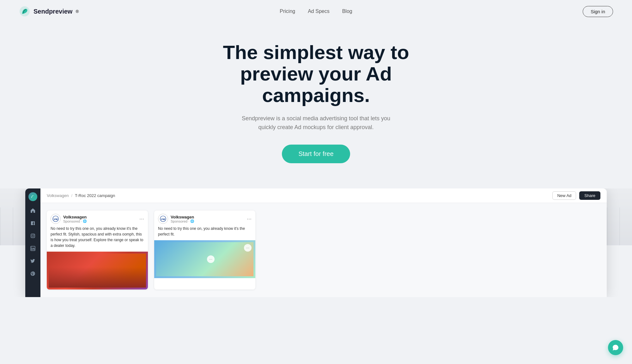 The image size is (632, 364). What do you see at coordinates (95, 196) in the screenshot?
I see `breadcrumb-campaign: T-Roc 2022 campaign` at bounding box center [95, 196].